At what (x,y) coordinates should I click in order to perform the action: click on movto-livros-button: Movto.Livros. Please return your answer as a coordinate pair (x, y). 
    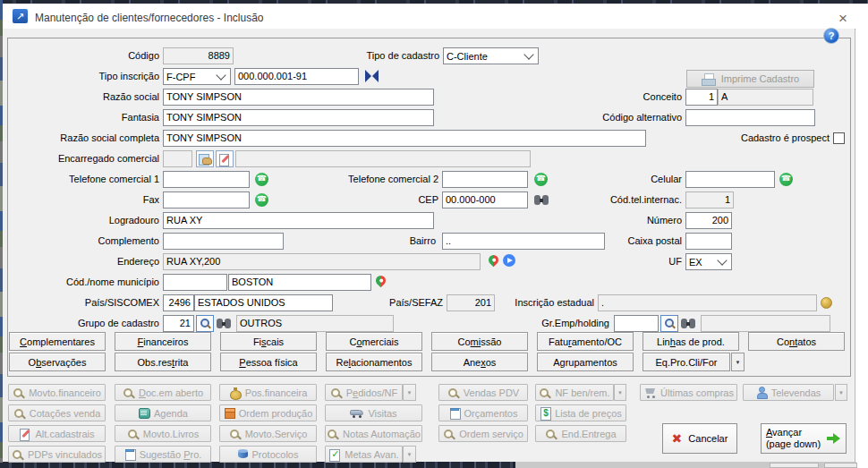
    Looking at the image, I should click on (163, 433).